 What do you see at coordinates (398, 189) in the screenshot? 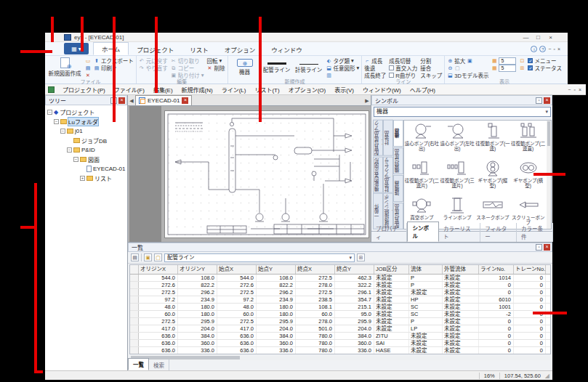
I see `side-tab: 雑機器` at bounding box center [398, 189].